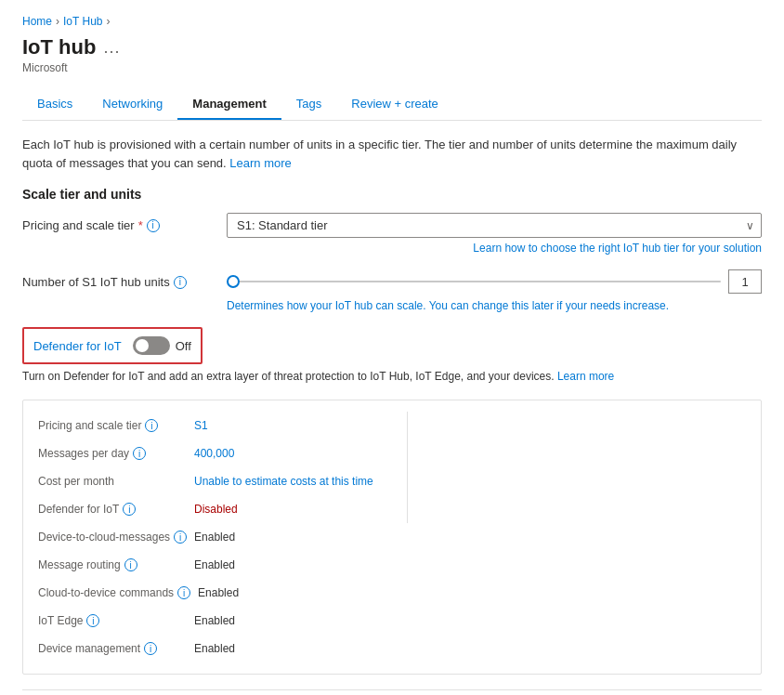 The height and width of the screenshot is (695, 784). What do you see at coordinates (112, 649) in the screenshot?
I see `info-key-device-mgmt: Device management i` at bounding box center [112, 649].